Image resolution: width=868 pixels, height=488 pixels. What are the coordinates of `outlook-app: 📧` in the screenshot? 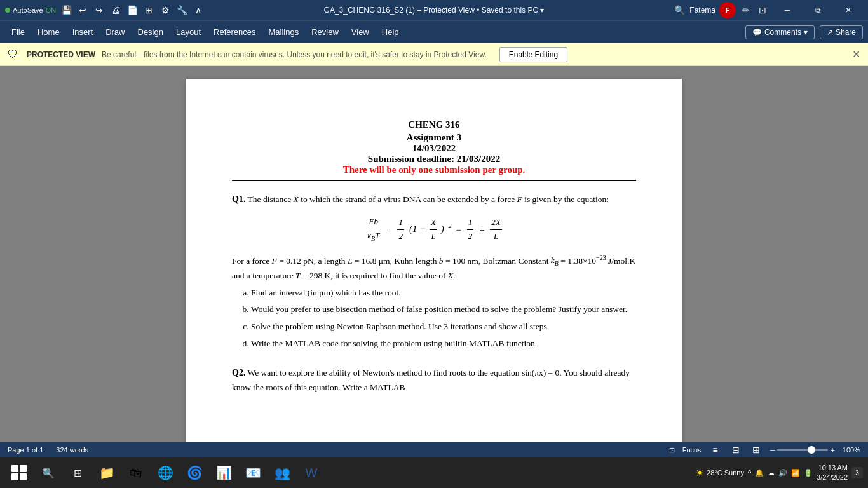 It's located at (253, 473).